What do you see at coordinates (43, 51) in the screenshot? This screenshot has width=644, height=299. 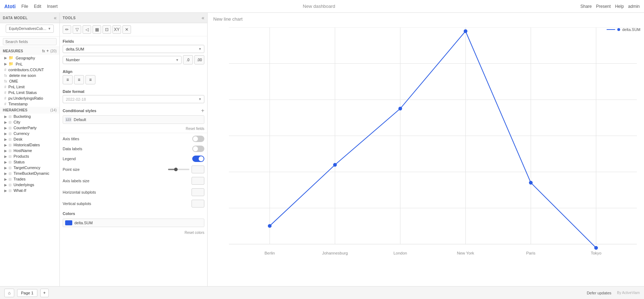 I see `fx-btn: fx` at bounding box center [43, 51].